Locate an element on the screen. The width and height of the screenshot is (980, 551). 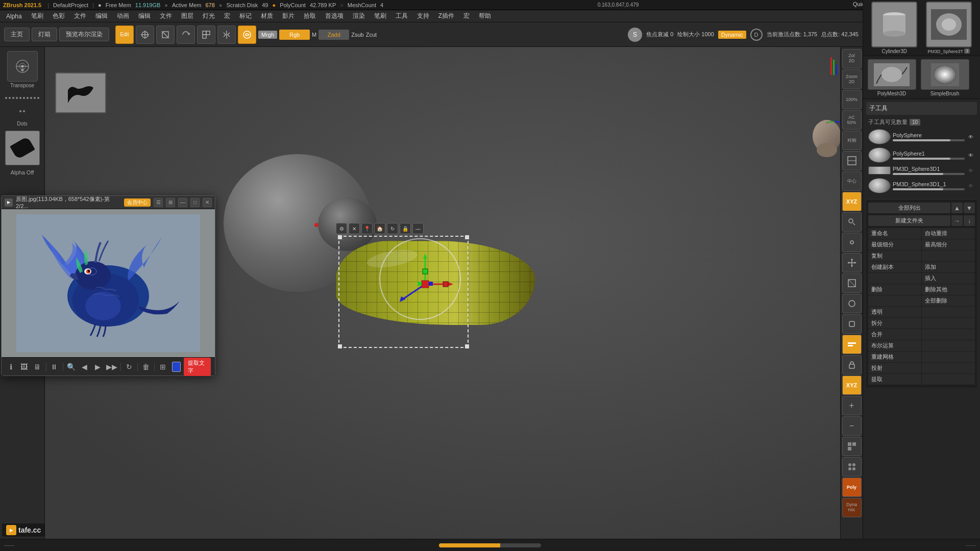
delete-btn: 删除 is located at coordinates (895, 290).